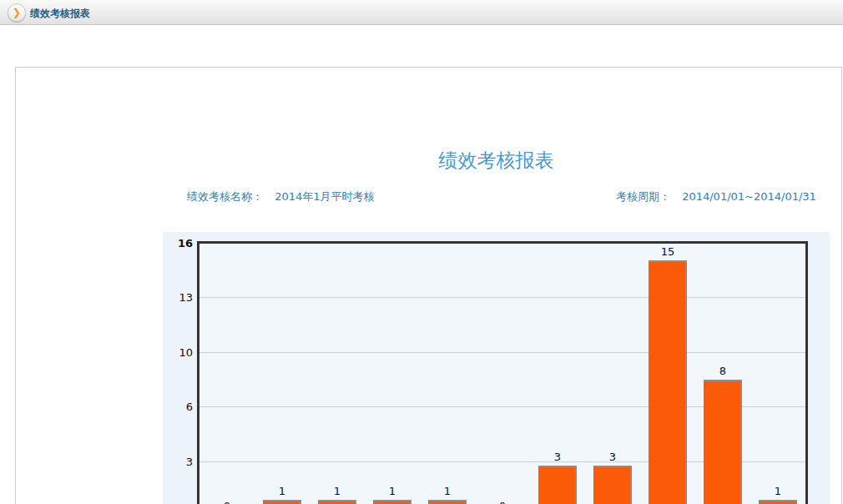 Image resolution: width=843 pixels, height=504 pixels. I want to click on bar-value-label: 8, so click(723, 370).